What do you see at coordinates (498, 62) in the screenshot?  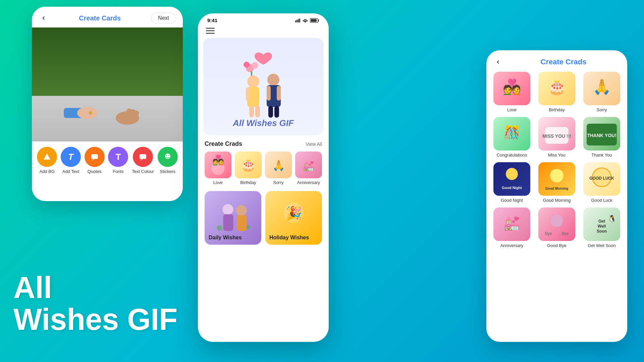 I see `phone3-back-button` at bounding box center [498, 62].